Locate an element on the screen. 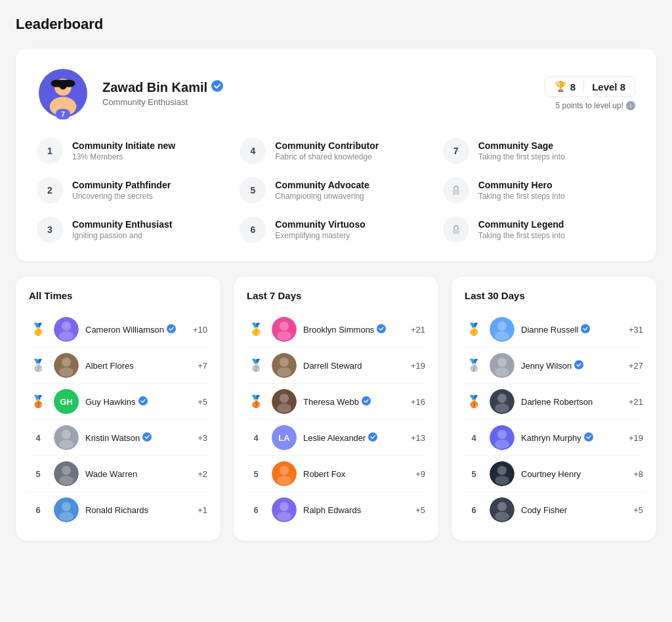  achievement-rank is located at coordinates (456, 230).